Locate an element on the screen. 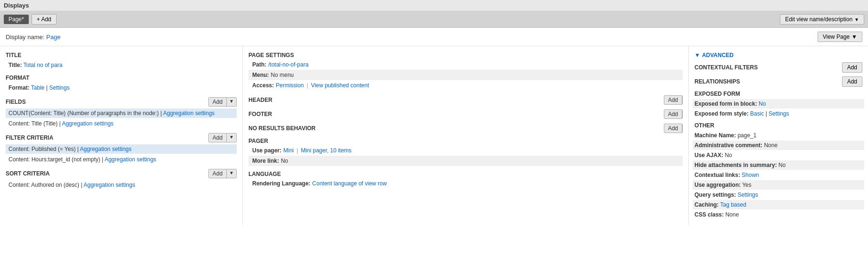 This screenshot has height=267, width=868. field-1-link: Aggregation settings is located at coordinates (88, 124).